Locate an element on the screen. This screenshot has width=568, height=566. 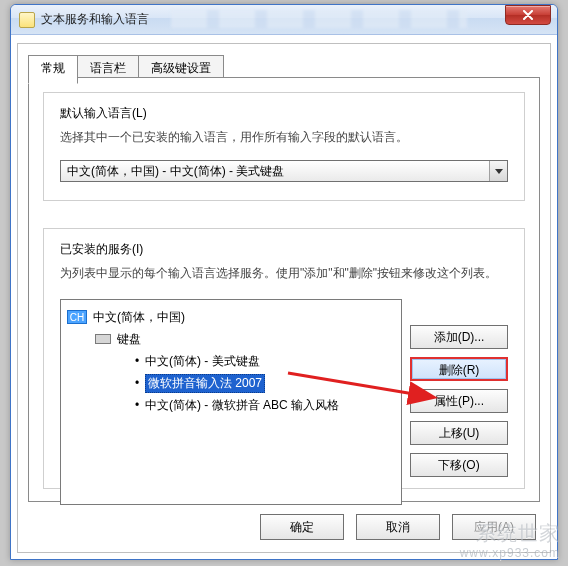
properties-button: 属性(P)... is located at coordinates (459, 401).